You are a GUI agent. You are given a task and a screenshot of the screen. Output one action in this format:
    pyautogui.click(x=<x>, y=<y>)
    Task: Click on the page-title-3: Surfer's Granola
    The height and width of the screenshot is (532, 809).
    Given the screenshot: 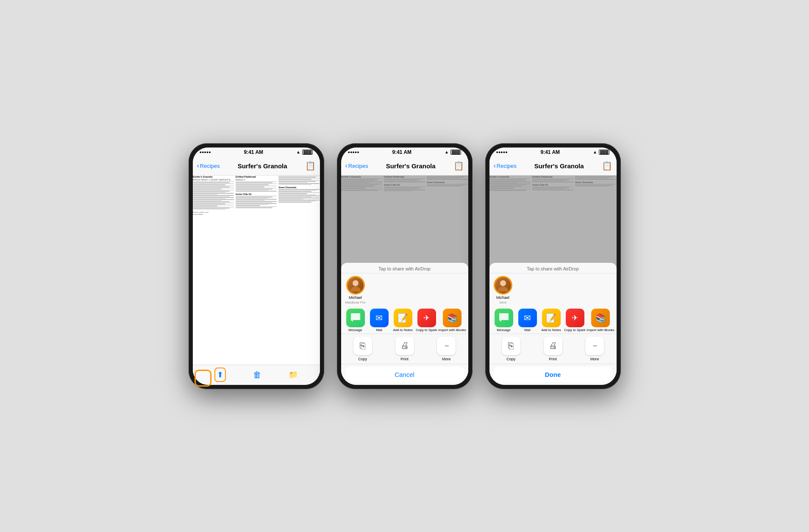 What is the action you would take?
    pyautogui.click(x=559, y=166)
    